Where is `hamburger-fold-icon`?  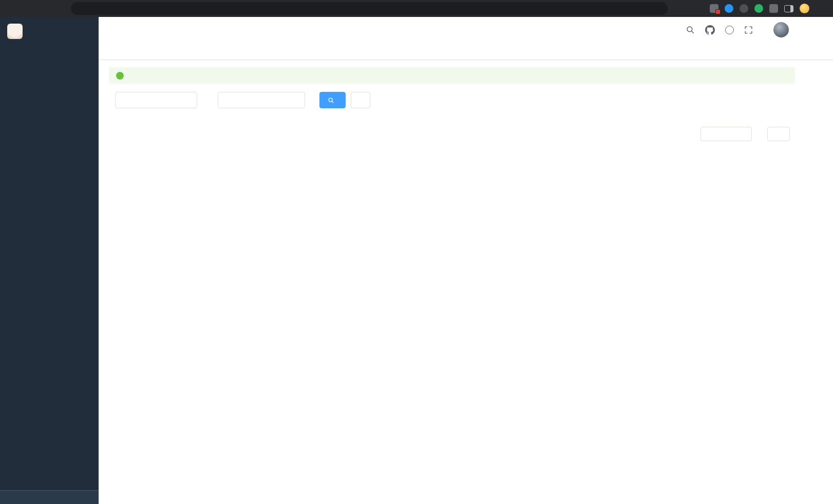 hamburger-fold-icon is located at coordinates (109, 30).